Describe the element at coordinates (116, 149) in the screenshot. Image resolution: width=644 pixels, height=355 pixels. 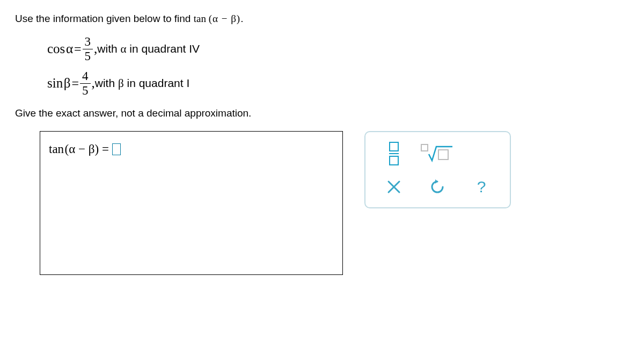
I see `answer-input` at that location.